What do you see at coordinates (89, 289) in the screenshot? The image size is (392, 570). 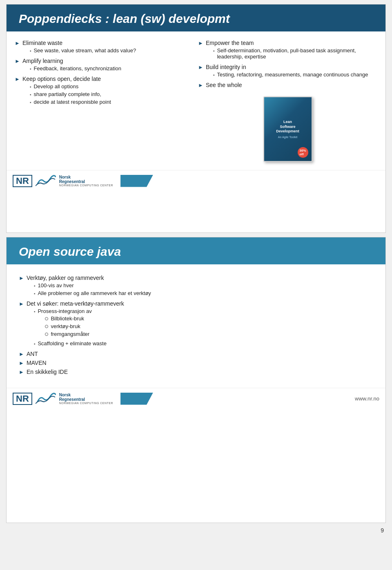 I see `sub-list: ▪ 100-vis av hver ▪ Alle problemer og al…` at bounding box center [89, 289].